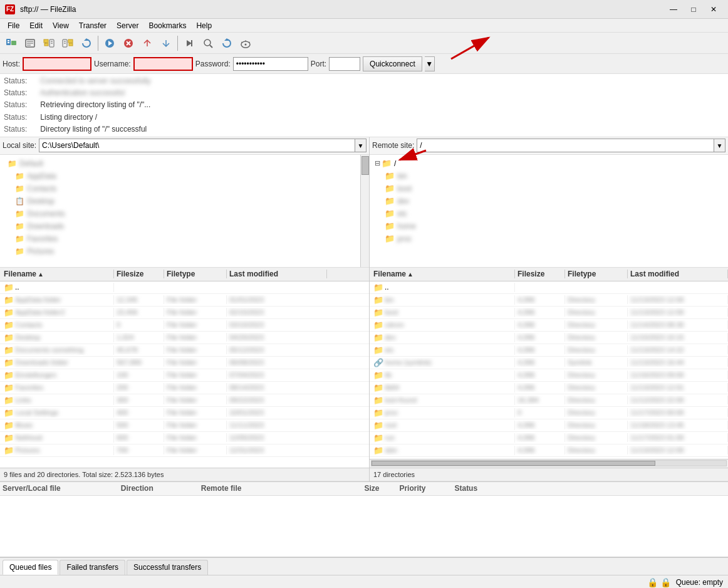 The image size is (728, 588). Describe the element at coordinates (345, 64) in the screenshot. I see `port-input` at that location.